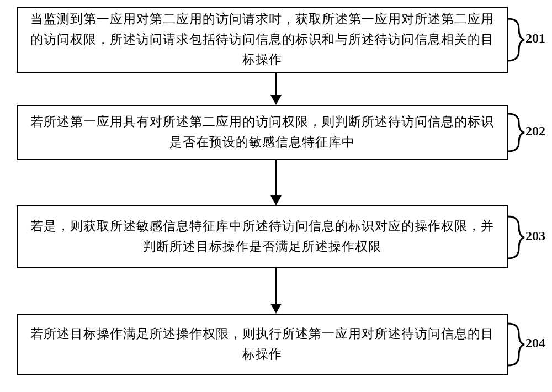  I want to click on flow-step-204: 若所述目标操作满足所述操作权限，则执行所述第一应用对所述待访问信息的目标操作, so click(262, 345).